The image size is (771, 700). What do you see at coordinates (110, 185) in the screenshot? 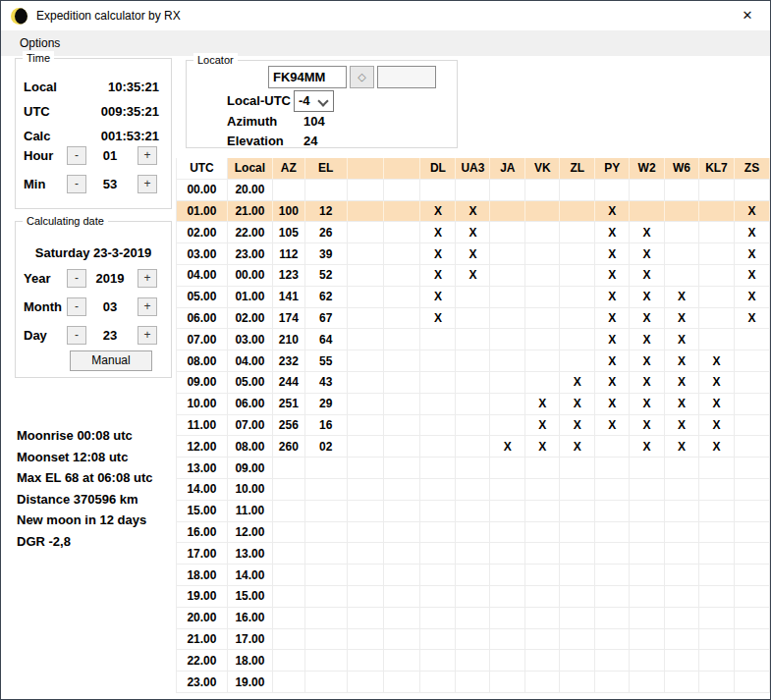
I see `minute-value: 53` at bounding box center [110, 185].